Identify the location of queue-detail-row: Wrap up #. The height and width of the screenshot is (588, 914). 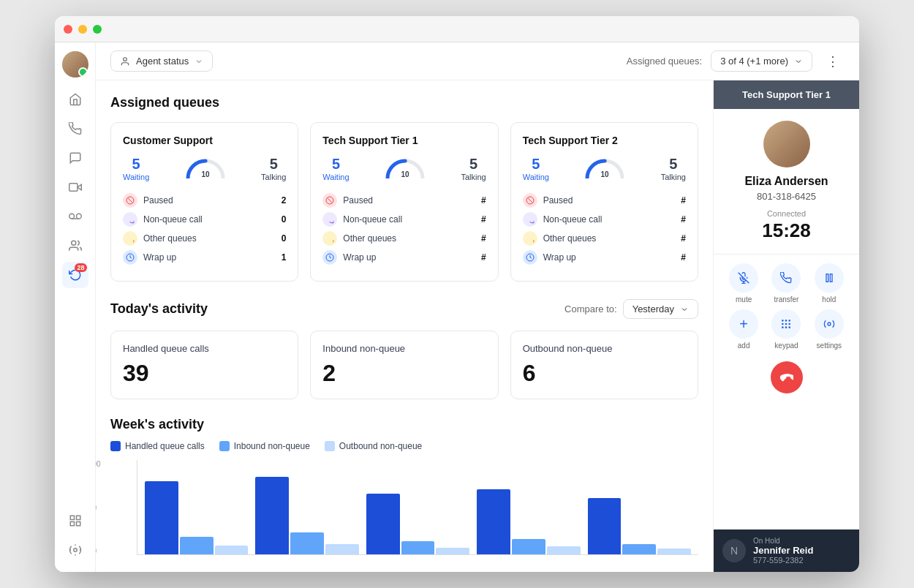
(404, 257).